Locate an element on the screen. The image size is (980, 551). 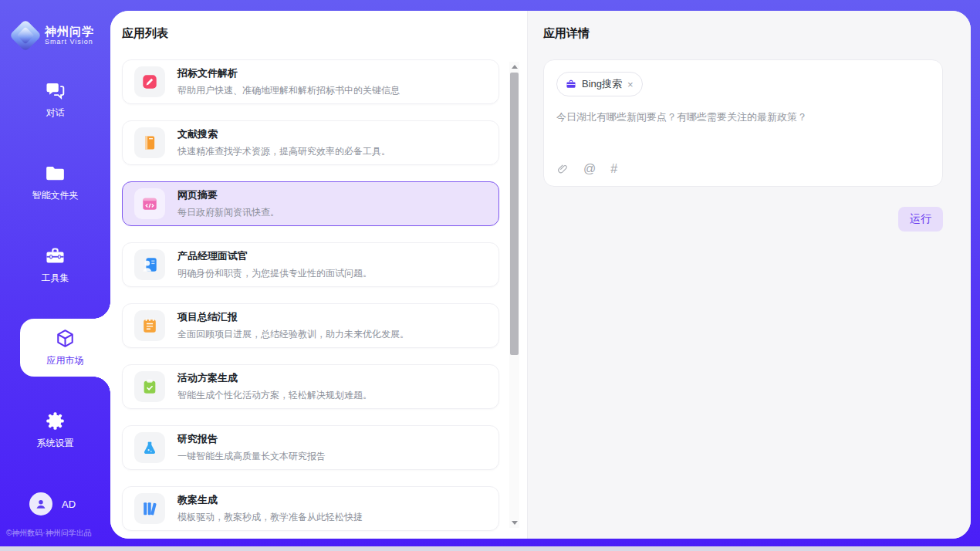
app-list-title: 应用列表 is located at coordinates (324, 34).